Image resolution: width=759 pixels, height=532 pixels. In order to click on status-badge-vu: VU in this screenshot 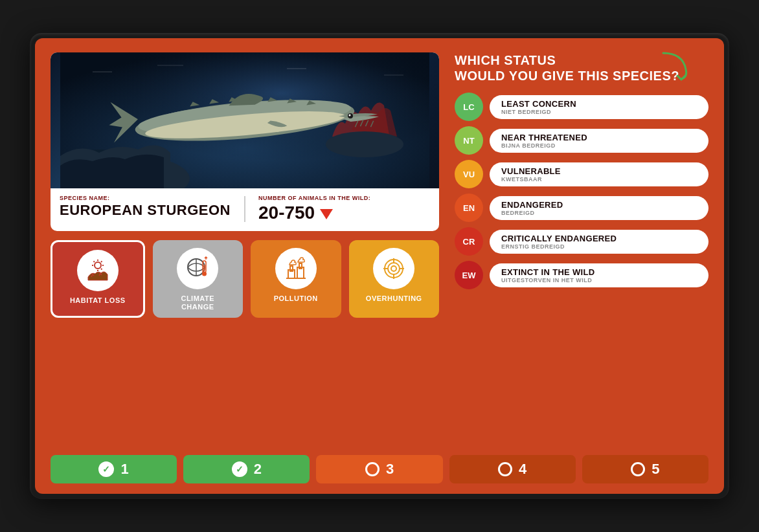, I will do `click(469, 174)`.